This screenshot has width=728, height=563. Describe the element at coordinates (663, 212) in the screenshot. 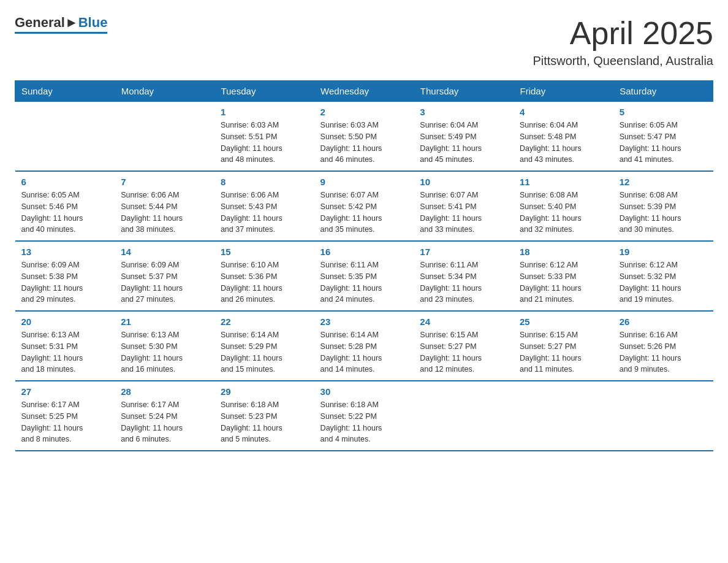

I see `day-info: Sunrise: 6:08 AM Sunset: 5:39 PM Dayligh…` at that location.